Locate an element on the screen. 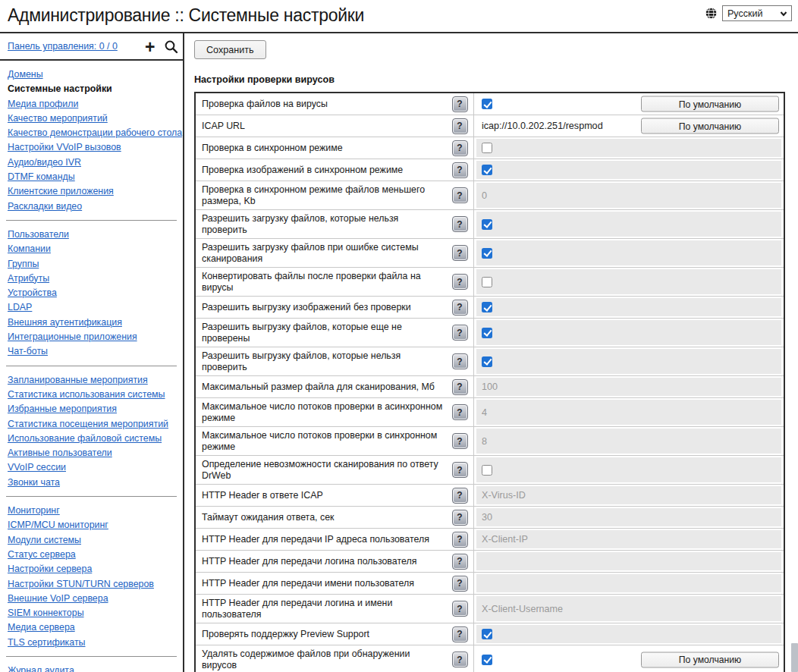 This screenshot has width=798, height=672. text-input: 100 is located at coordinates (629, 387).